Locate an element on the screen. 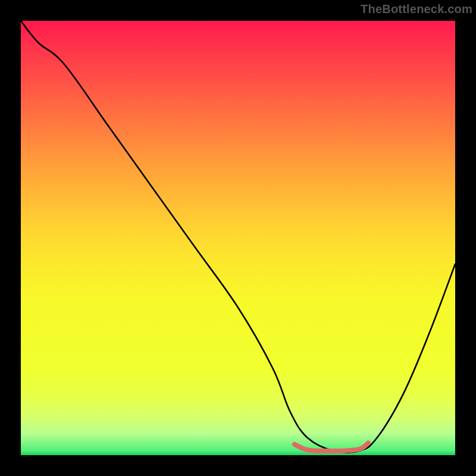  highlight-segment is located at coordinates (331, 447).